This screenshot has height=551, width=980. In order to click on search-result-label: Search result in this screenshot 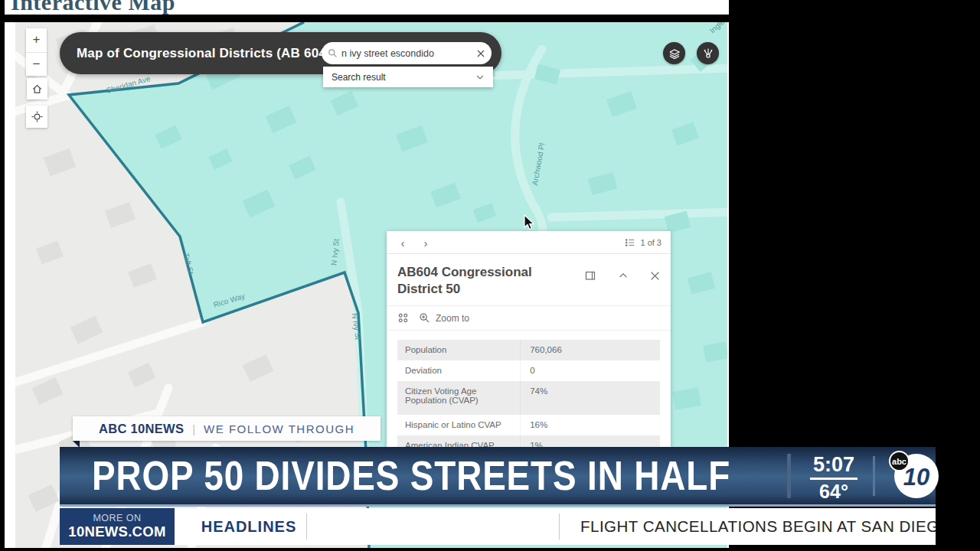, I will do `click(403, 77)`.